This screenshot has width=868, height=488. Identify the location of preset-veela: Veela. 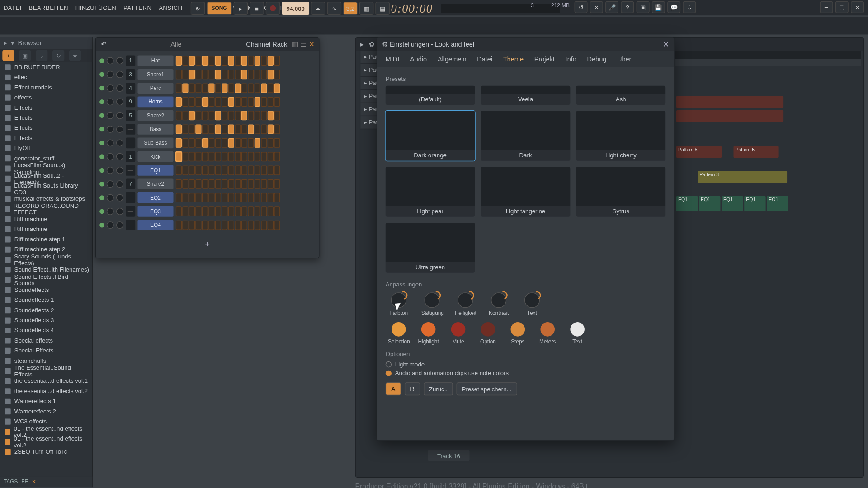
(526, 95).